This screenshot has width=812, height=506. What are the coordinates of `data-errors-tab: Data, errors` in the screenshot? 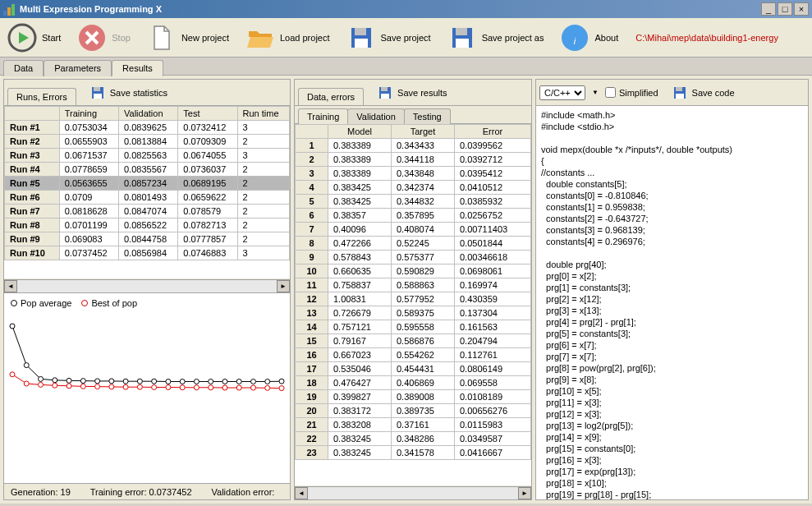 It's located at (331, 97).